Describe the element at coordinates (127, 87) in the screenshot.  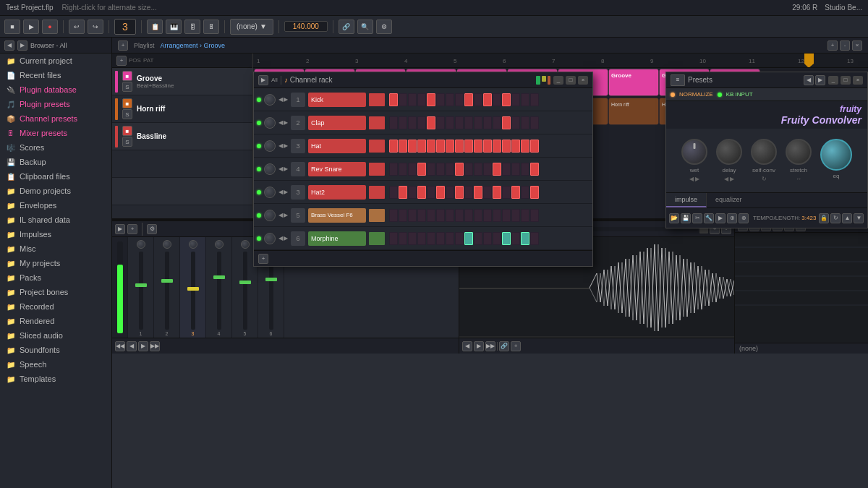
I see `groove-solo: S` at that location.